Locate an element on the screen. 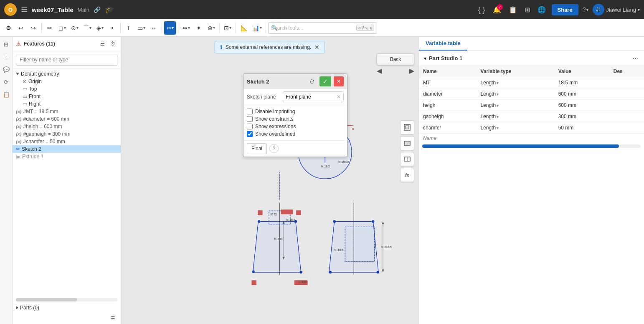 This screenshot has width=644, height=324. front-plane-item: ▭ Front is located at coordinates (70, 96).